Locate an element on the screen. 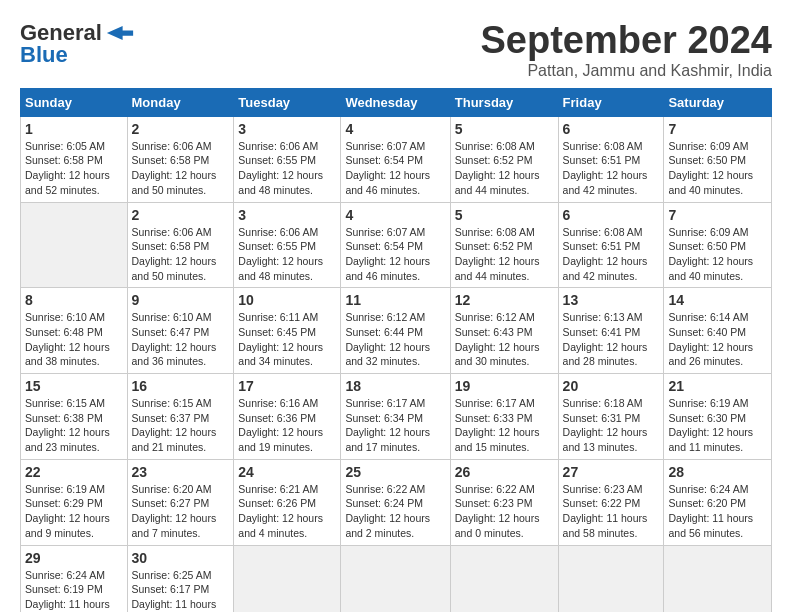 The width and height of the screenshot is (792, 612). header-friday: Friday is located at coordinates (611, 102).